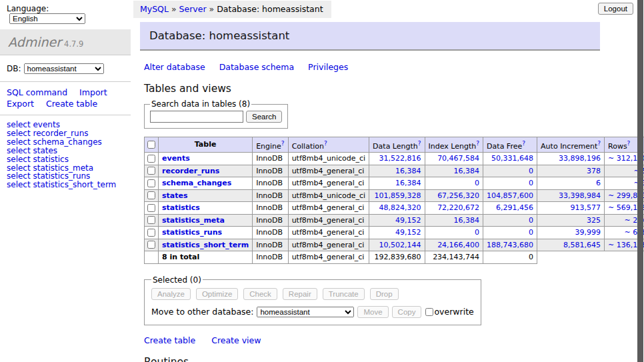  I want to click on table-link-events: events, so click(176, 159).